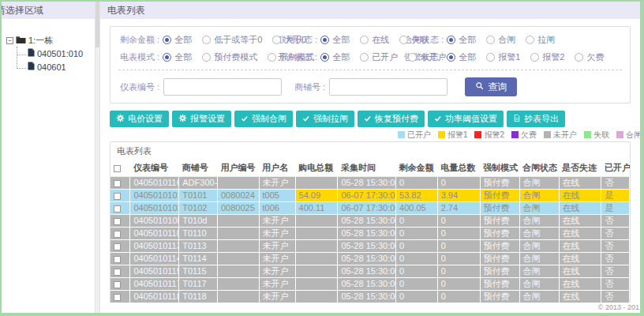 This screenshot has height=316, width=644. Describe the element at coordinates (500, 40) in the screenshot. I see `radio-option: 合闸` at that location.